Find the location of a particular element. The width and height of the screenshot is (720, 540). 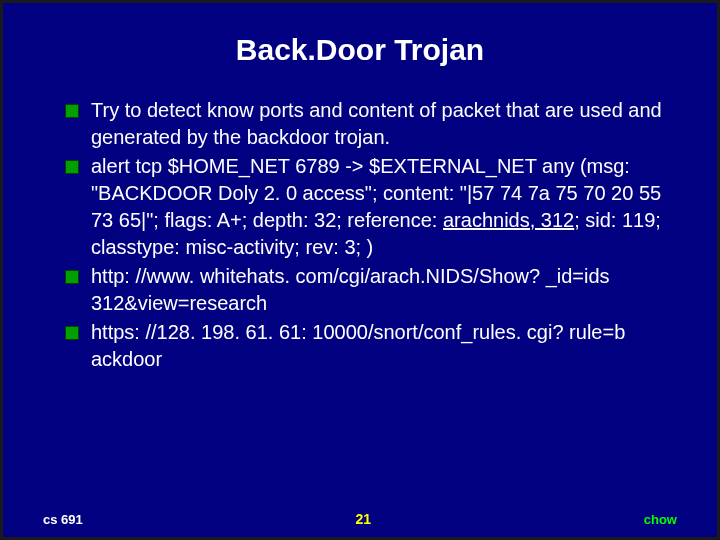

bullet-text-underlined: arachnids, 312 is located at coordinates (508, 220).